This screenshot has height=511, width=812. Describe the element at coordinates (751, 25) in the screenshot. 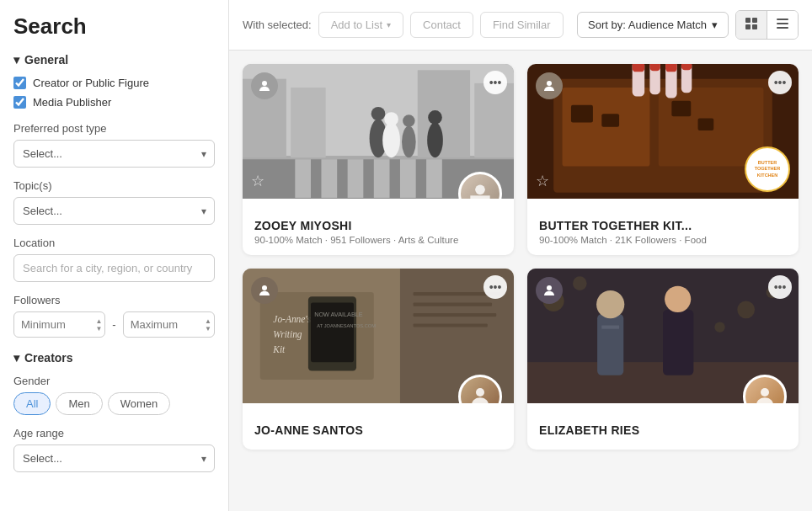

I see `grid-view-button` at that location.